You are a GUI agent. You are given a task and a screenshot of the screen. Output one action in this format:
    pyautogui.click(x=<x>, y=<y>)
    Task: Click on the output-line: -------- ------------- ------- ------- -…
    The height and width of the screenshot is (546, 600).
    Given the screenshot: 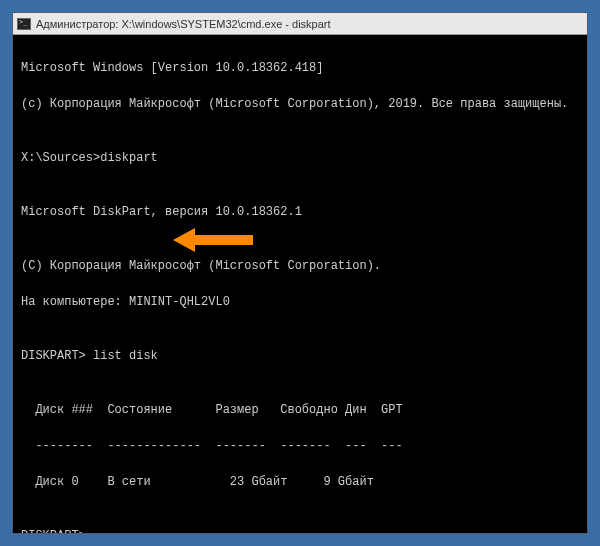 What is the action you would take?
    pyautogui.click(x=300, y=446)
    